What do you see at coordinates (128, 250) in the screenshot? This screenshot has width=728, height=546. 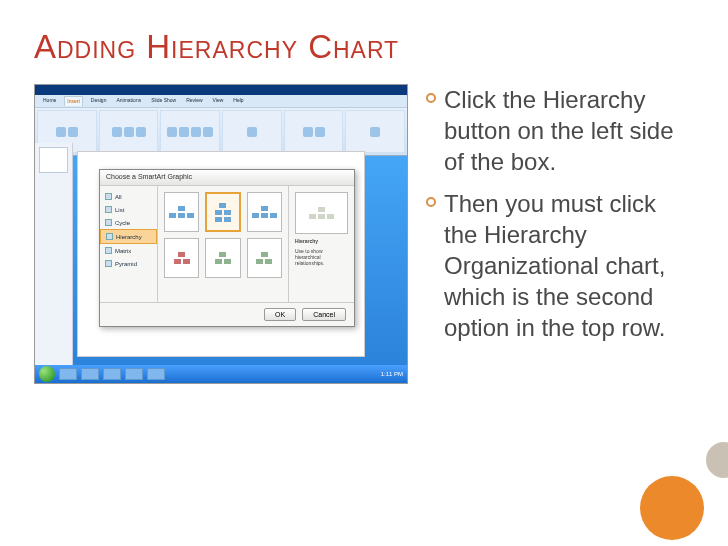 I see `category-matrix: Matrix` at bounding box center [128, 250].